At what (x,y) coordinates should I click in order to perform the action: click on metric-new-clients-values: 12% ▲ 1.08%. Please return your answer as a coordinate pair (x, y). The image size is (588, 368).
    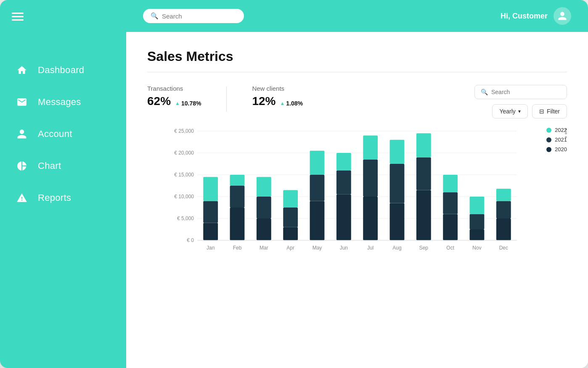
    Looking at the image, I should click on (278, 101).